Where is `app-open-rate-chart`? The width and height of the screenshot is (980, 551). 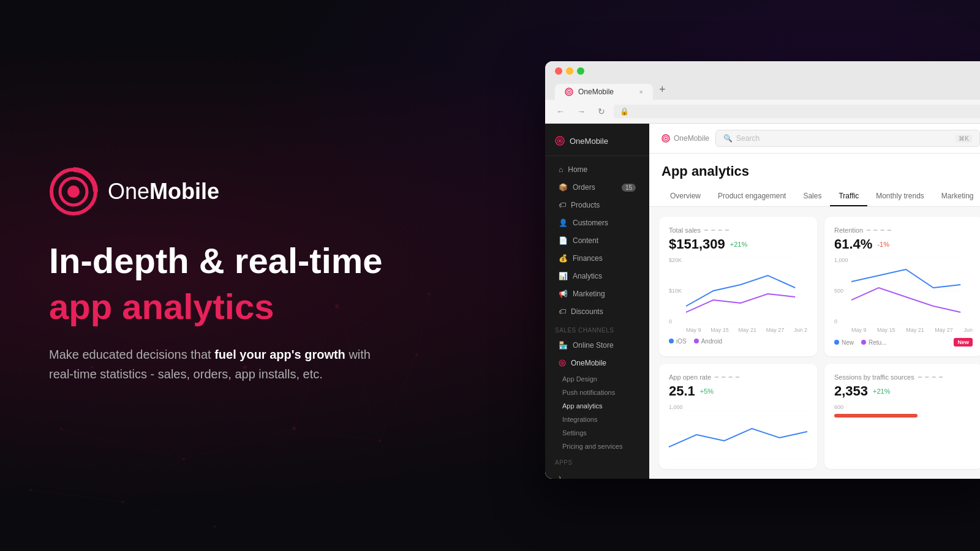 app-open-rate-chart is located at coordinates (738, 435).